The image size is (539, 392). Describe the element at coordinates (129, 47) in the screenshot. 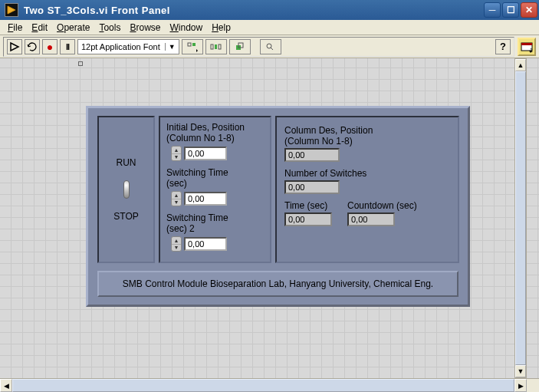

I see `font-selector: 12pt Application Font ▼` at that location.